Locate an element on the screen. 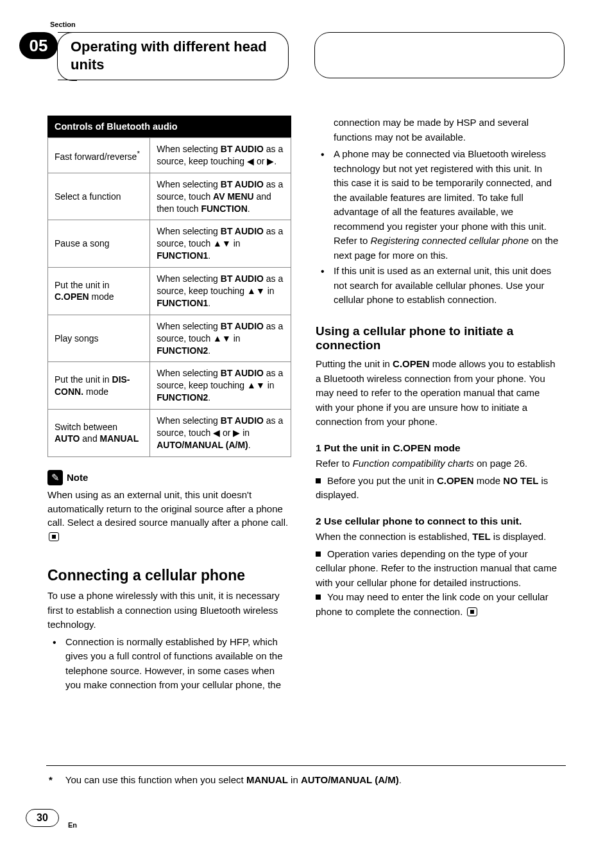 The image size is (612, 868). note-header: ✎ Note is located at coordinates (169, 478).